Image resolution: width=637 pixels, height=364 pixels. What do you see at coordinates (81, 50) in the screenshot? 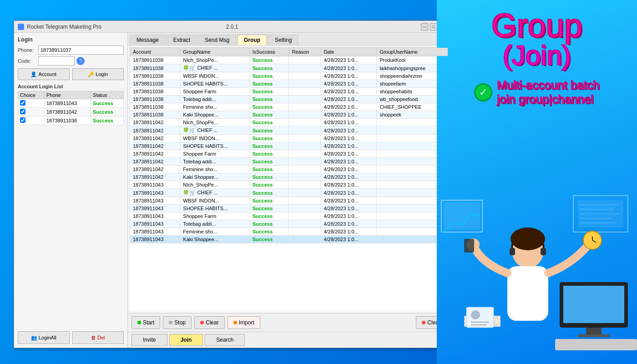
I see `phone-input` at bounding box center [81, 50].